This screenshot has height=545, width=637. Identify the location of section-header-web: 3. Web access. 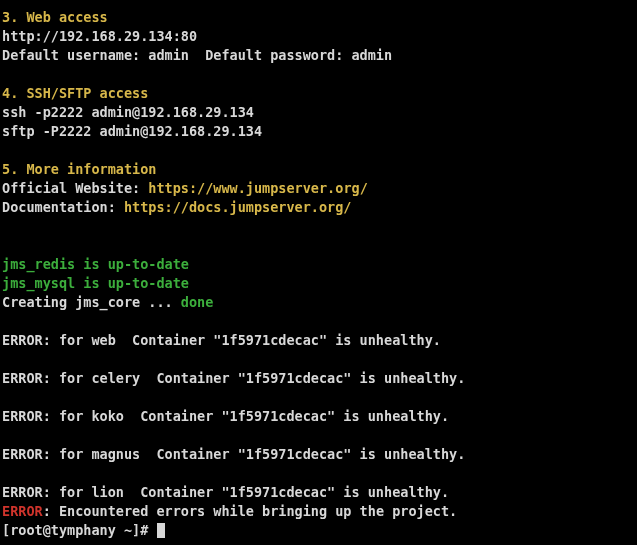
(55, 17).